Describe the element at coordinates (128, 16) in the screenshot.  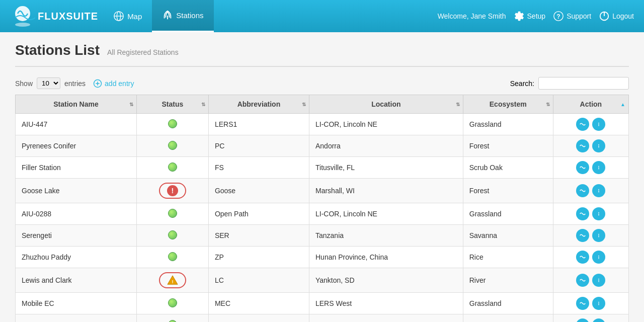
I see `nav-item-map: Map` at that location.